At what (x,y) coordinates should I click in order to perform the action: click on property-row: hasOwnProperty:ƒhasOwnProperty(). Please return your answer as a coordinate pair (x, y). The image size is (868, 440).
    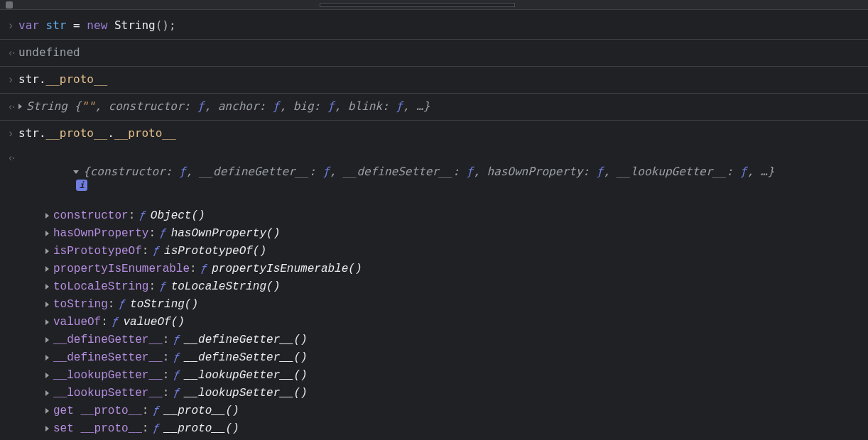
    Looking at the image, I should click on (455, 233).